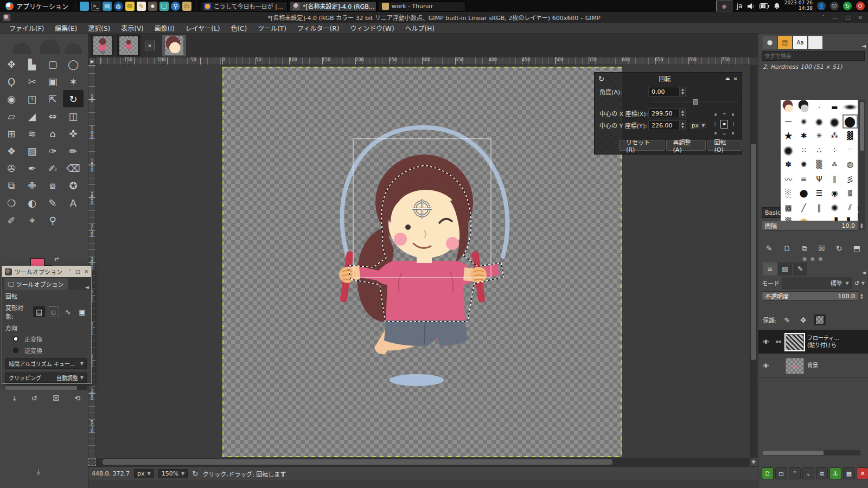  What do you see at coordinates (87, 287) in the screenshot?
I see `tab-collapse-icon: ◄` at bounding box center [87, 287].